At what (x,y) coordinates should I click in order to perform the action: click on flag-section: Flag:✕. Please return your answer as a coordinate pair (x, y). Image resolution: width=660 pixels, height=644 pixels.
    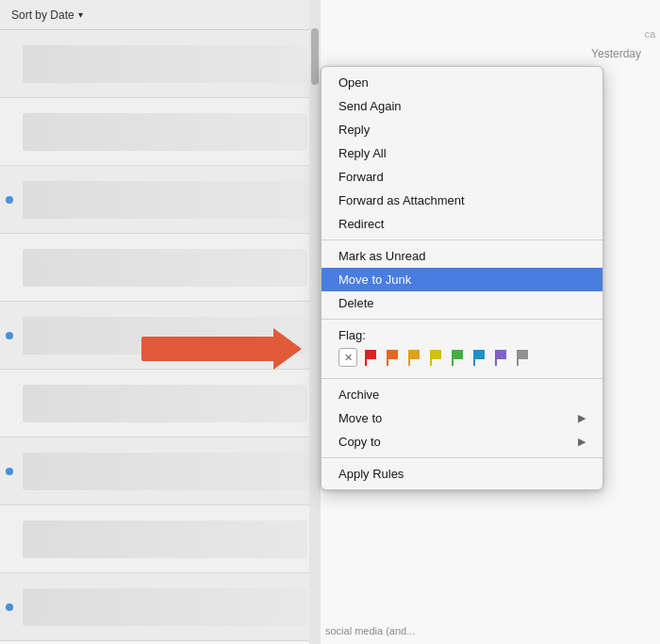
    Looking at the image, I should click on (462, 349).